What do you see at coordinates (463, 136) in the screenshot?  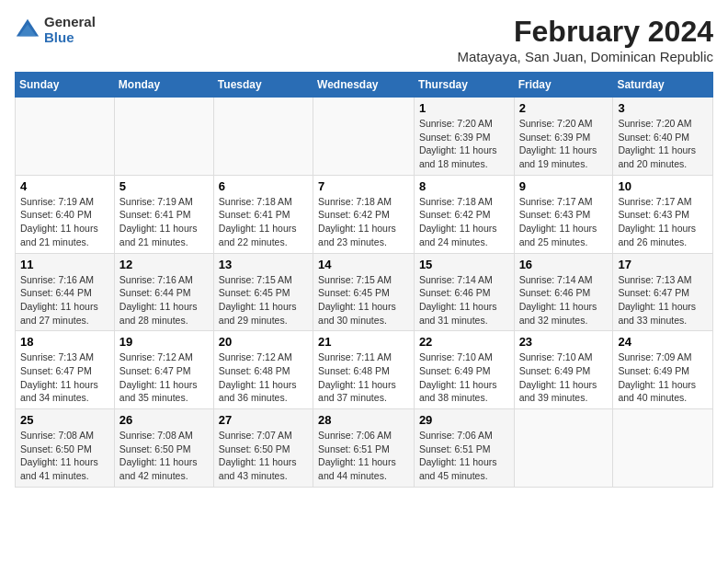 I see `calendar-cell: 1Sunrise: 7:20 AMSunset: 6:39 PMDaylight…` at bounding box center [463, 136].